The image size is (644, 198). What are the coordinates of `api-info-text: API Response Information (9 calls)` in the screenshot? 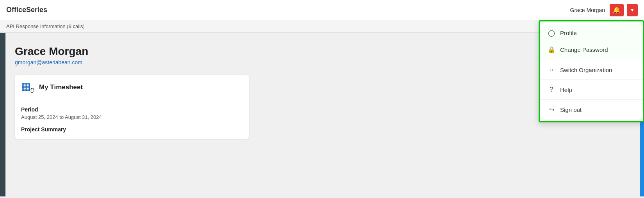 It's located at (45, 27).